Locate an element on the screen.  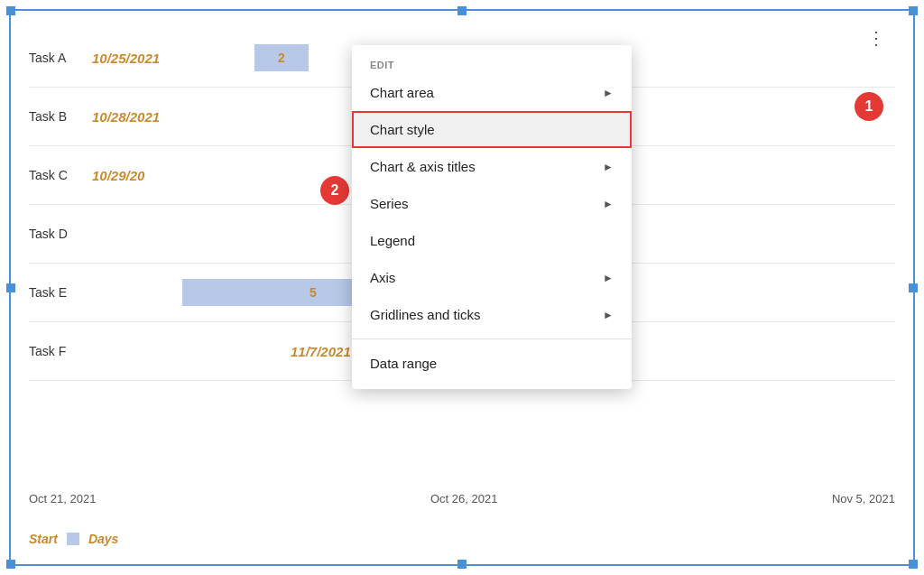
more-options-icon: ⋮ is located at coordinates (877, 38).